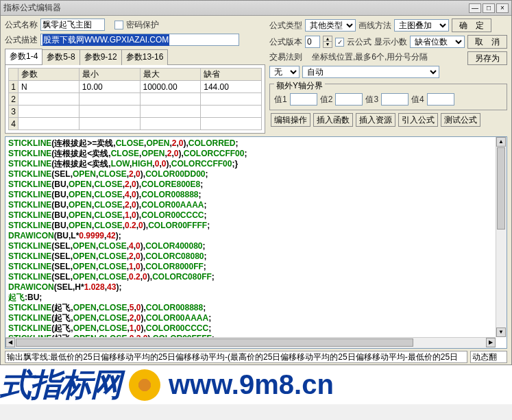 This screenshot has height=420, width=512. Describe the element at coordinates (291, 120) in the screenshot. I see `edit-op-button: 编辑操作` at that location.